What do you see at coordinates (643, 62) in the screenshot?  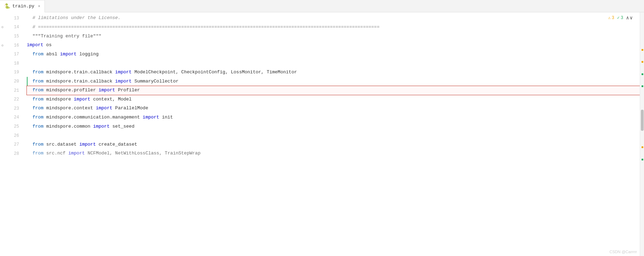 I see `side-marker-warning2` at bounding box center [643, 62].